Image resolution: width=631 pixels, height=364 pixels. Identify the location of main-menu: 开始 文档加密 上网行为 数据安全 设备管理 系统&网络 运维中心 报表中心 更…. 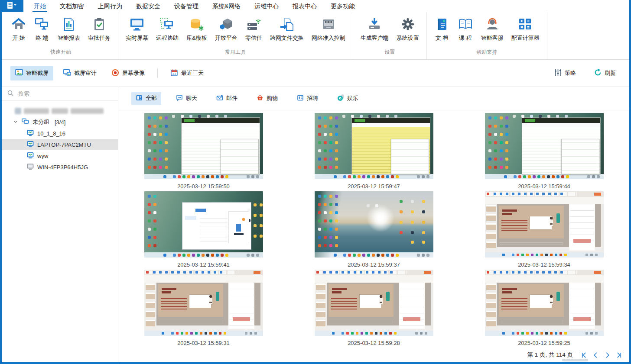
(192, 6).